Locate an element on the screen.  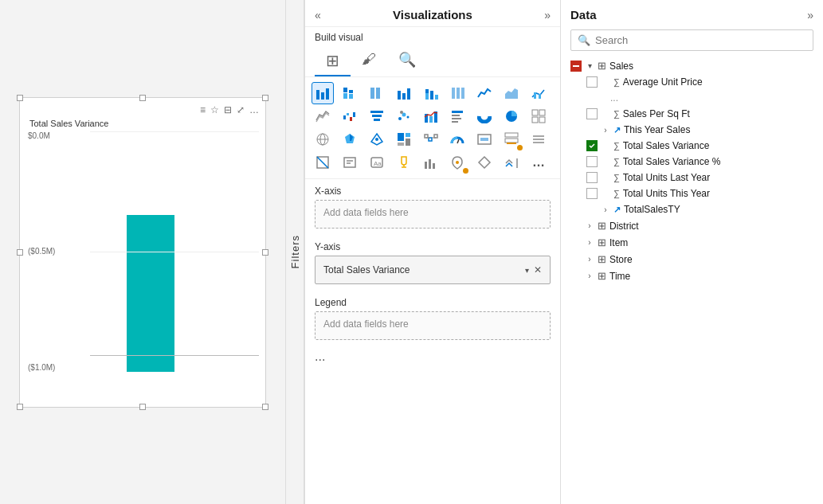
viz-slicer is located at coordinates (539, 139).